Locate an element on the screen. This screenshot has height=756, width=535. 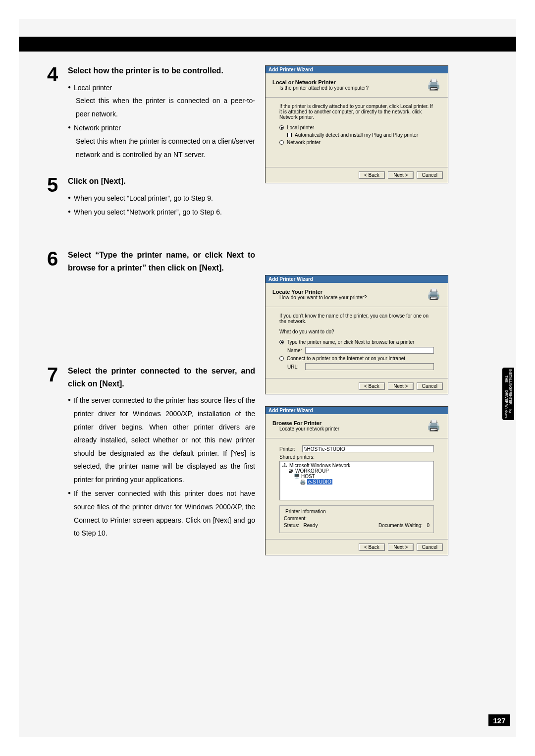
network-icon: 🖧 is located at coordinates (285, 466).